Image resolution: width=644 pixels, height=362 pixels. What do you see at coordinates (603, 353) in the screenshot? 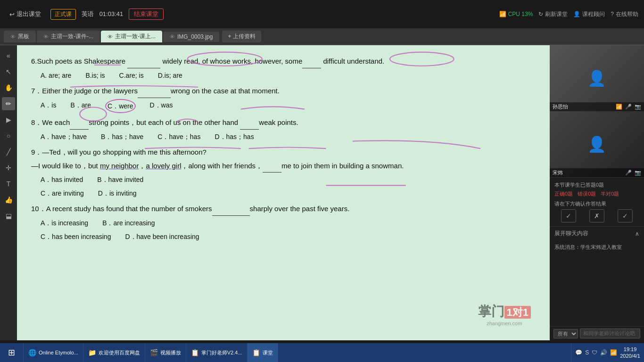
I see `volume-icon: 🔊` at bounding box center [603, 353].